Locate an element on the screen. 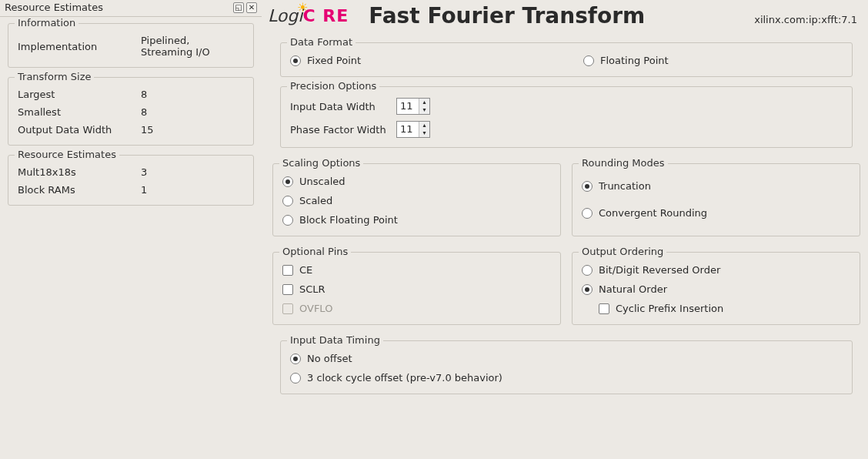 The width and height of the screenshot is (868, 459). group-legend: Transform Size is located at coordinates (54, 77).